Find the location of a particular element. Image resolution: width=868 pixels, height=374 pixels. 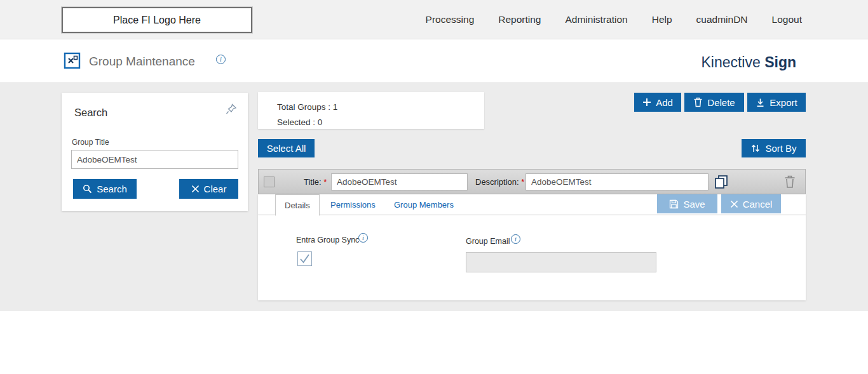

clear-button-label: Clear is located at coordinates (215, 189).